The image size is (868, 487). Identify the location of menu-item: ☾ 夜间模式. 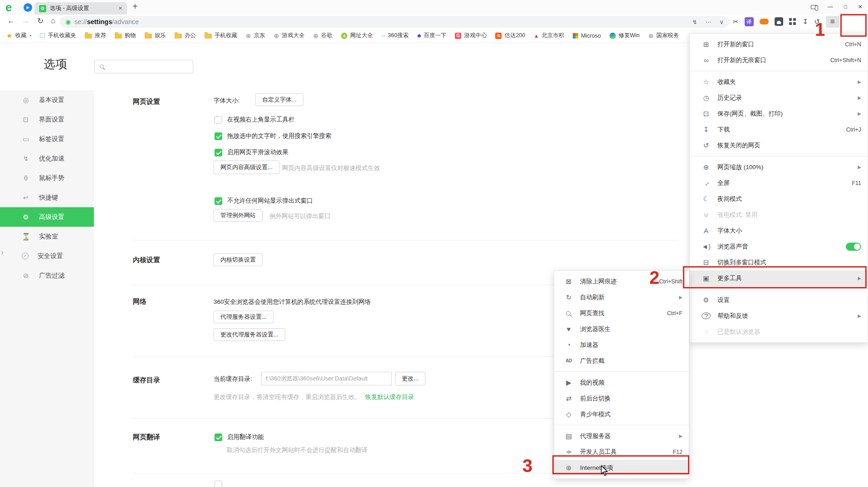
(779, 199).